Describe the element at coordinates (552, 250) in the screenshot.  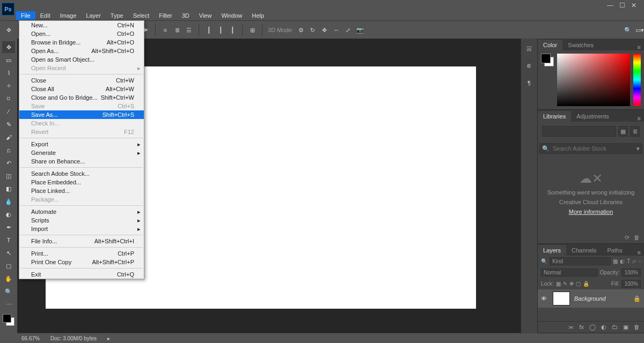
I see `tab-layers: Layers` at that location.